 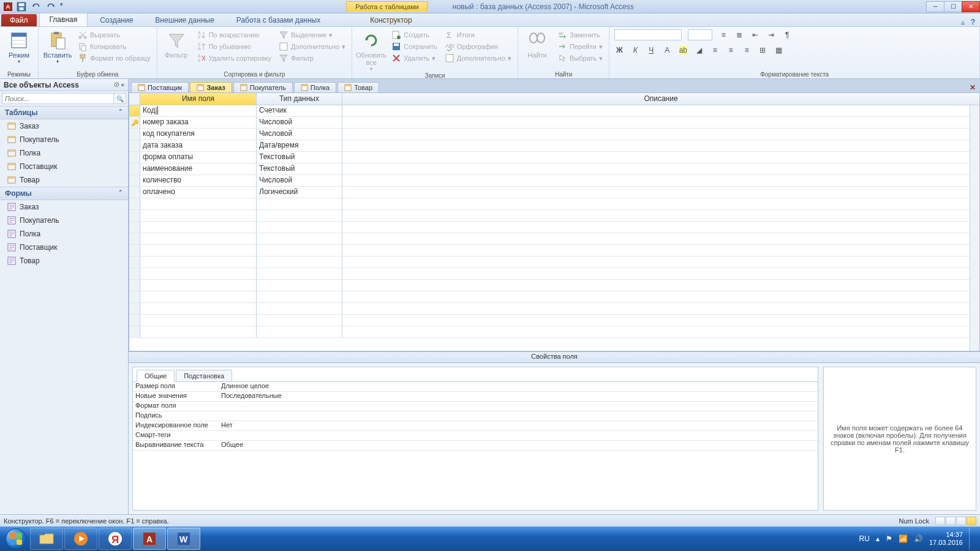 What do you see at coordinates (36, 7) in the screenshot?
I see `undo-icon` at bounding box center [36, 7].